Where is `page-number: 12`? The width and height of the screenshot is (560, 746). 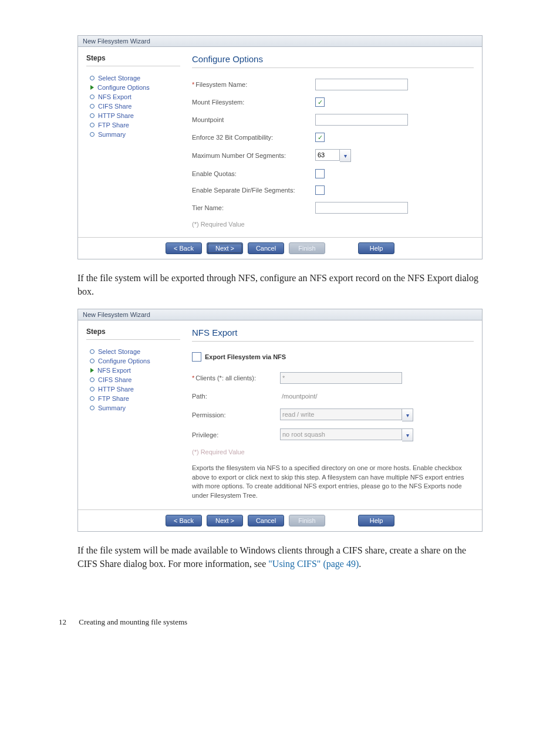
page-number: 12 is located at coordinates (62, 622).